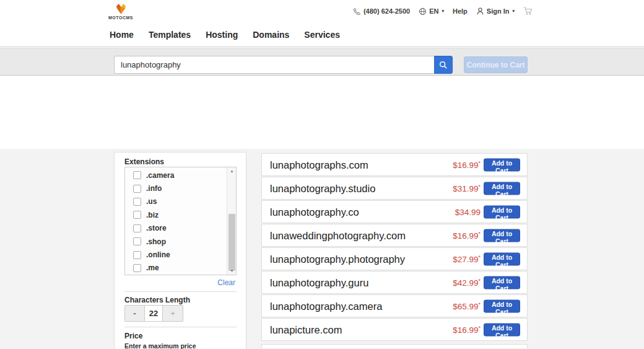 This screenshot has width=644, height=349. What do you see at coordinates (232, 271) in the screenshot?
I see `scroll-down-icon: ▼` at bounding box center [232, 271].